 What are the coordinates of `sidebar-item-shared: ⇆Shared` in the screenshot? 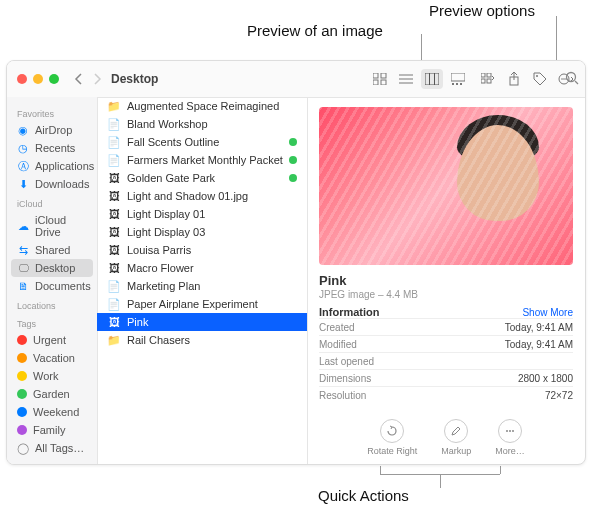 It's located at (52, 250).